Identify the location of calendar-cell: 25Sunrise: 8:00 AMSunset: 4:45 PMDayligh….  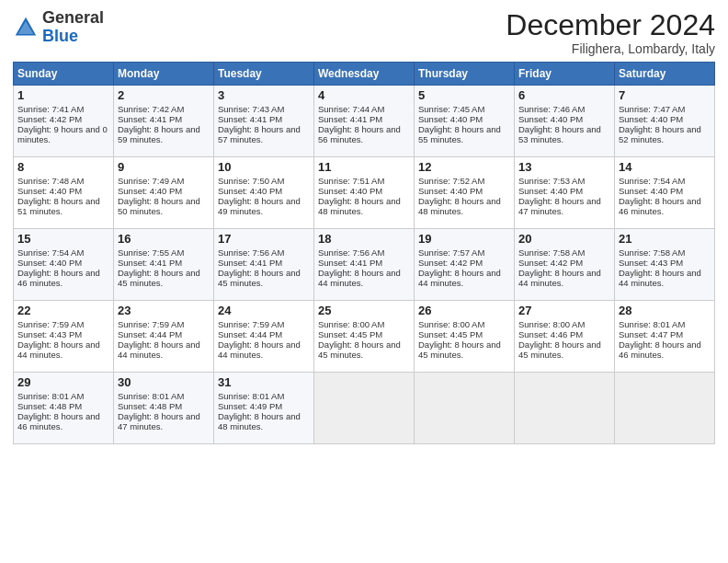
(364, 337).